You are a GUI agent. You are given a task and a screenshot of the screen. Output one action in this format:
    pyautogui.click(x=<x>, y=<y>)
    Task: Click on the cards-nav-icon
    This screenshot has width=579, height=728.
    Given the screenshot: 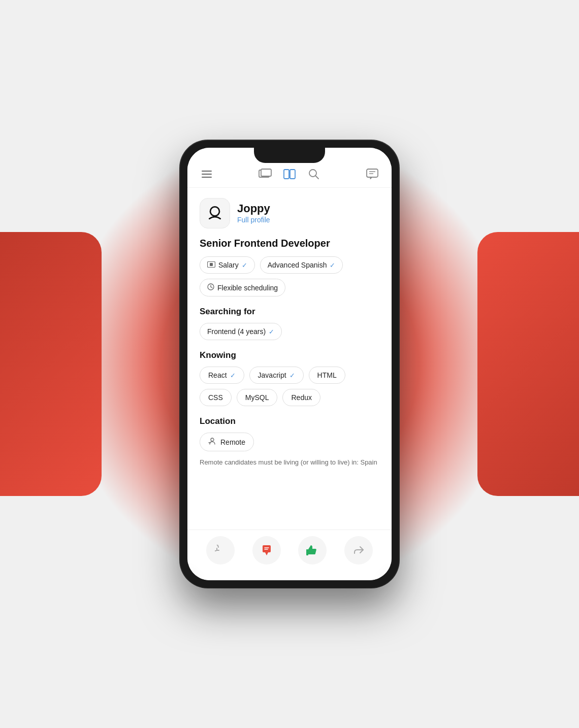 What is the action you would take?
    pyautogui.click(x=265, y=174)
    